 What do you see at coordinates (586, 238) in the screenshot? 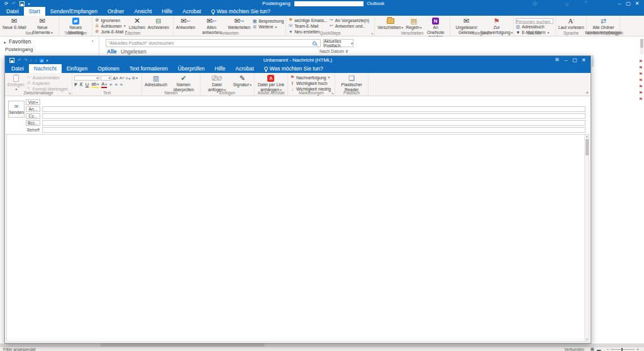
I see `body-scrollbar: ∧ ∨` at bounding box center [586, 238].